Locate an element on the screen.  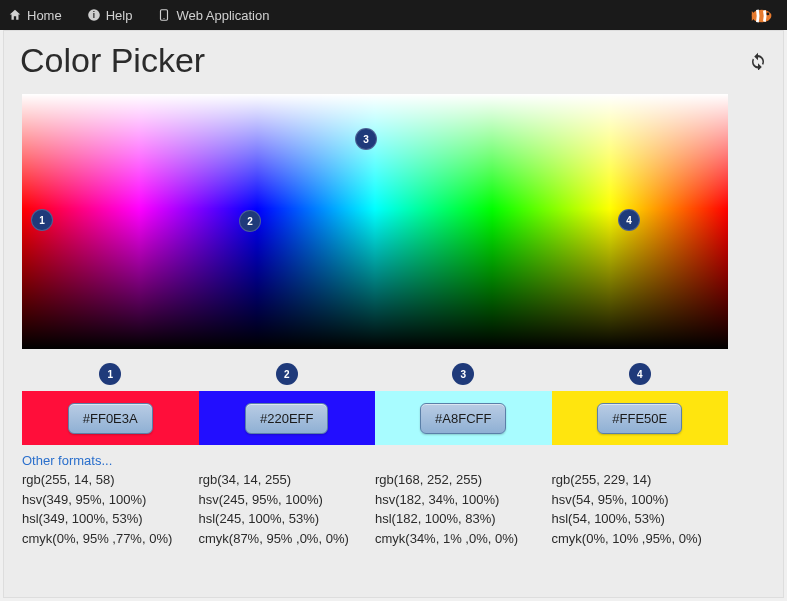
swatch-badge-1: 1 is located at coordinates (110, 374).